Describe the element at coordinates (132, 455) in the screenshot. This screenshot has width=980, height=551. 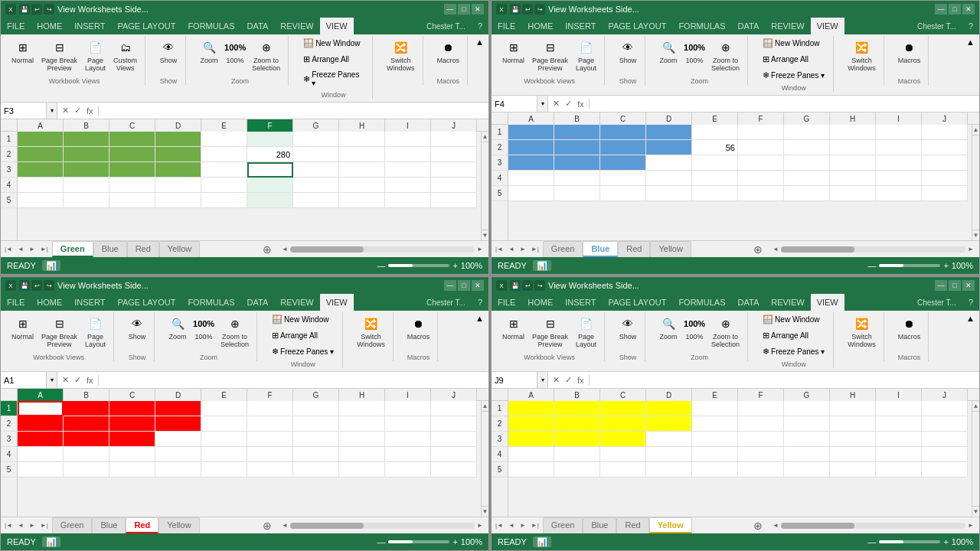
I see `cell-c4-bl` at that location.